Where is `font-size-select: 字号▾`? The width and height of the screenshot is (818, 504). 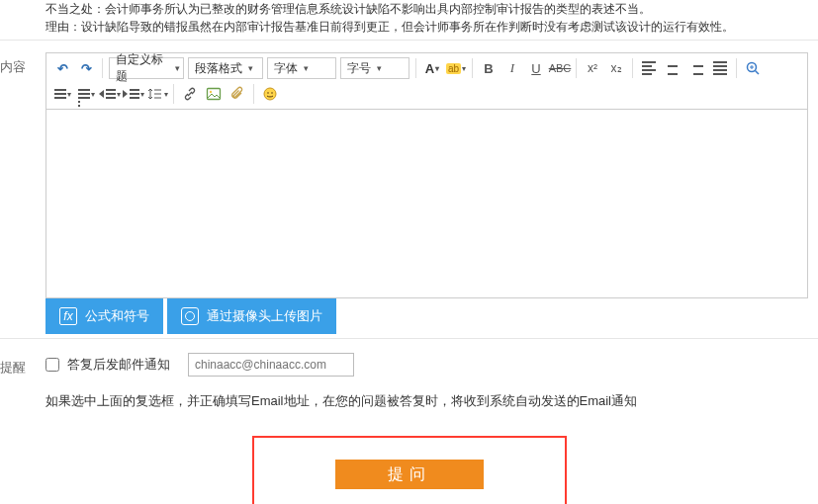
font-size-select: 字号▾ is located at coordinates (375, 68).